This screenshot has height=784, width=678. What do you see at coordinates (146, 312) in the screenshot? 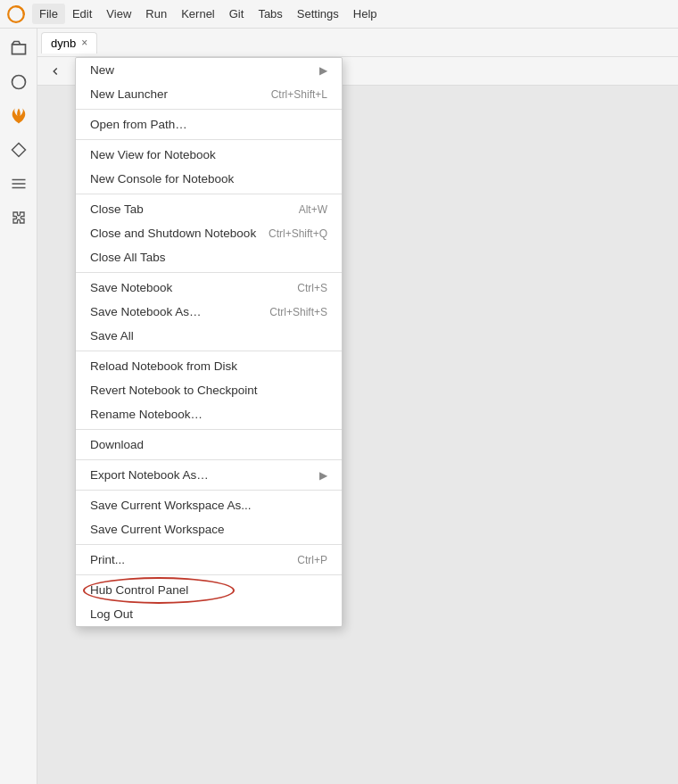
I see `save-notebook-as-label: Save Notebook As…` at bounding box center [146, 312].